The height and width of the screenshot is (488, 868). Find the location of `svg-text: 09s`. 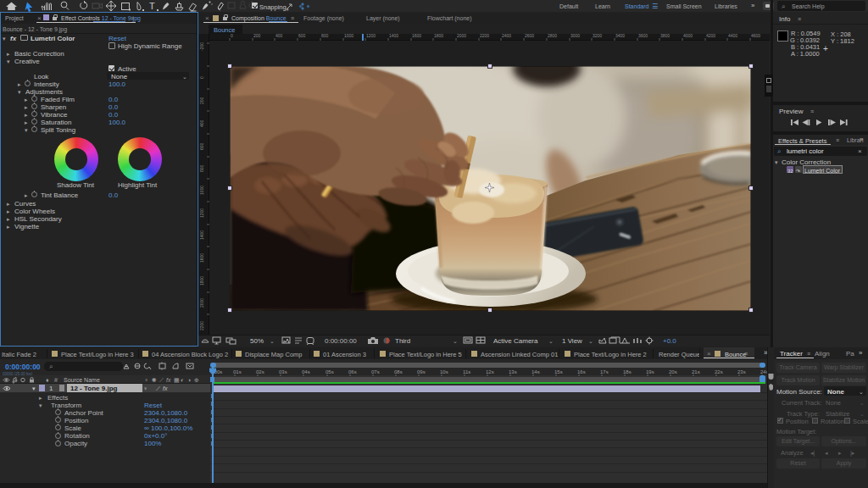

svg-text: 09s is located at coordinates (421, 372).